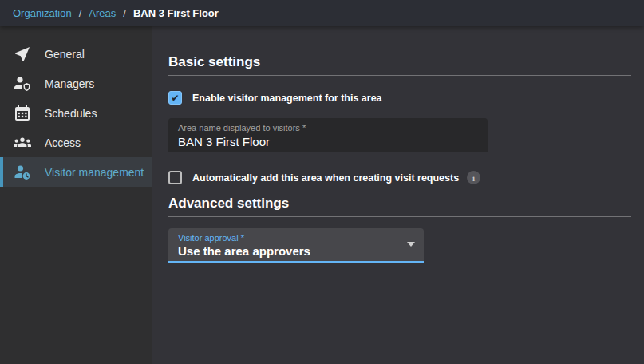  Describe the element at coordinates (400, 177) in the screenshot. I see `auto-add-area-row: Automatically add this area when creatin…` at that location.